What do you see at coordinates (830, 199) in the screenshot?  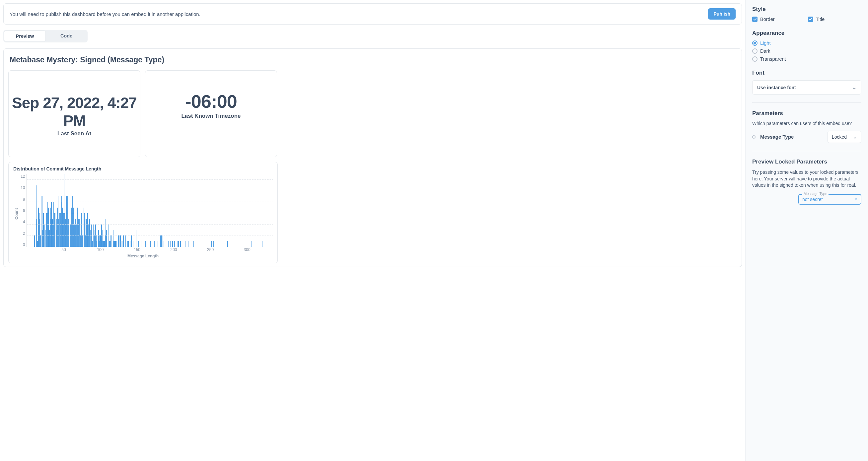 I see `locked-param-input: Message Type not secret ×` at bounding box center [830, 199].